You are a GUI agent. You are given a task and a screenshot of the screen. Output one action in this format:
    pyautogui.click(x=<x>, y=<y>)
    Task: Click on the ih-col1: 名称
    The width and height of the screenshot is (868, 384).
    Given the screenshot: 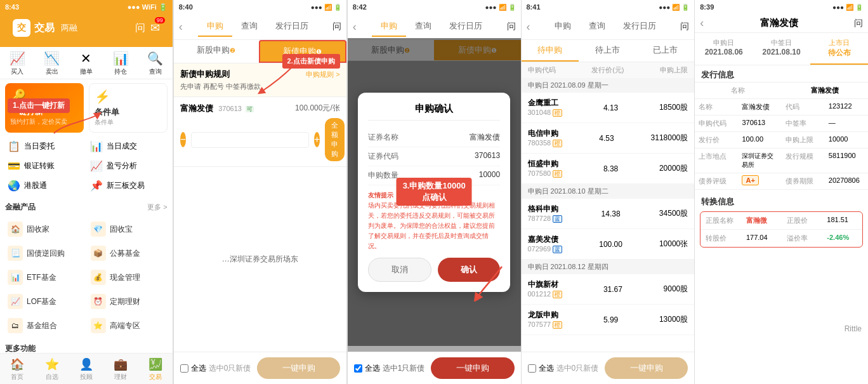 What is the action you would take?
    pyautogui.click(x=738, y=90)
    